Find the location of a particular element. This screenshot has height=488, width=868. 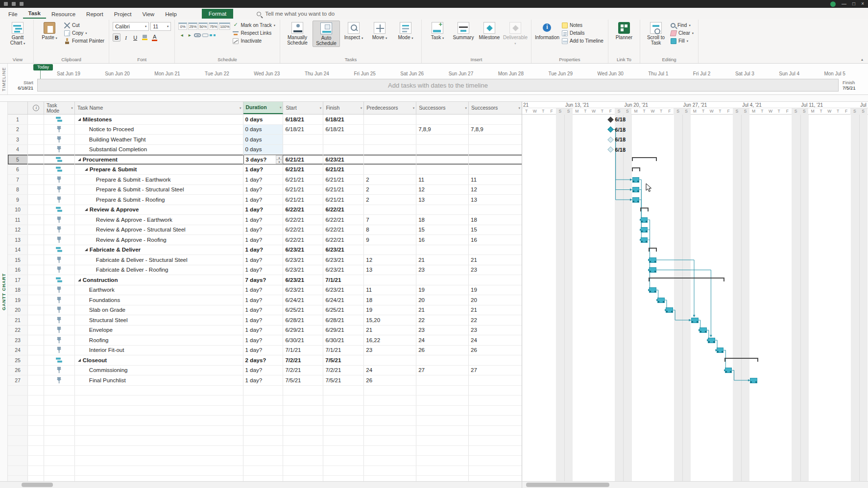

task-row-15: 15Fabricate & Deliver - Structural Steel… is located at coordinates (265, 260).